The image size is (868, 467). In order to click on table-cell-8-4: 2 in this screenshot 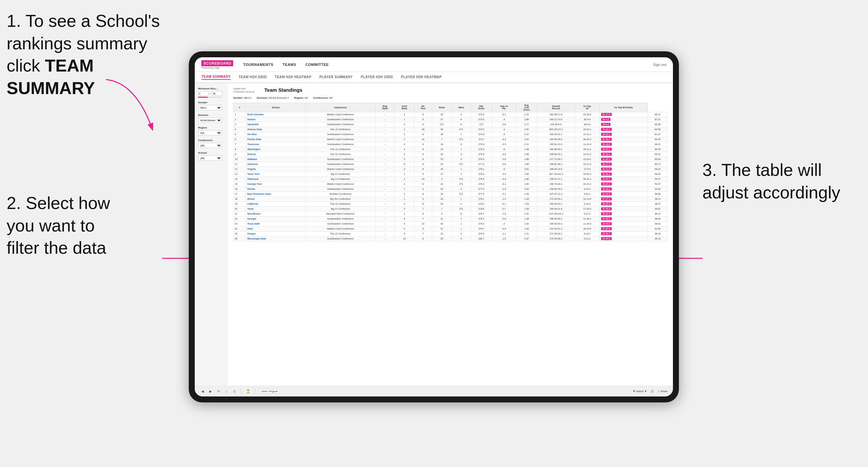, I will do `click(405, 154)`.